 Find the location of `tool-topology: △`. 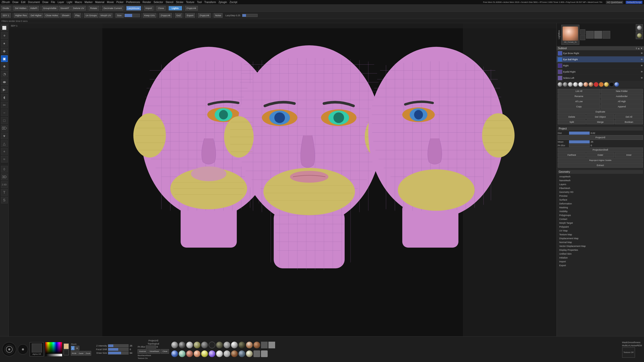

tool-topology: △ is located at coordinates (4, 144).